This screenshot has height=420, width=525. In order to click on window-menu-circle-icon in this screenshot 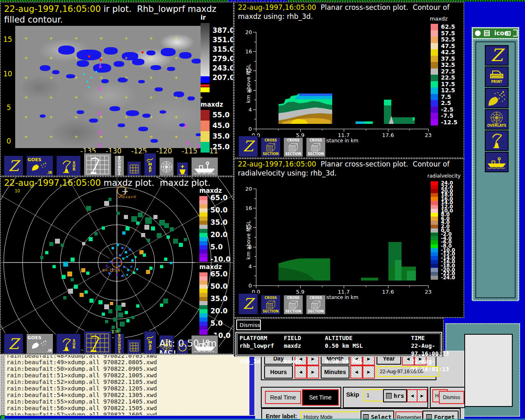, I will do `click(478, 33)`.